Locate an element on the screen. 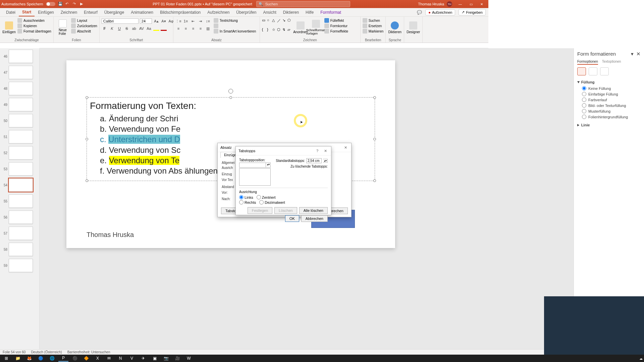 The width and height of the screenshot is (644, 362). tab-shapeformat: Formformat is located at coordinates (331, 12).